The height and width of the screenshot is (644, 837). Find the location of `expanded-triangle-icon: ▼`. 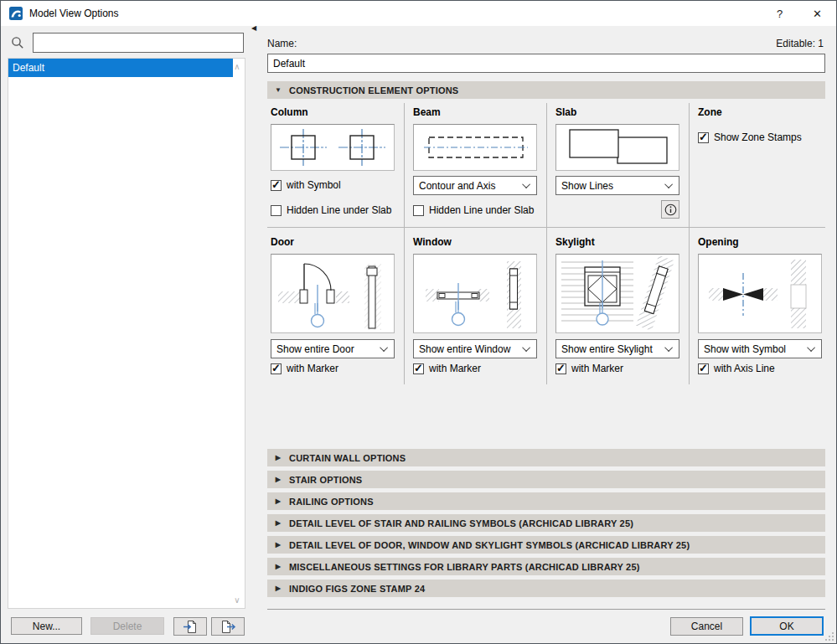

expanded-triangle-icon: ▼ is located at coordinates (278, 90).